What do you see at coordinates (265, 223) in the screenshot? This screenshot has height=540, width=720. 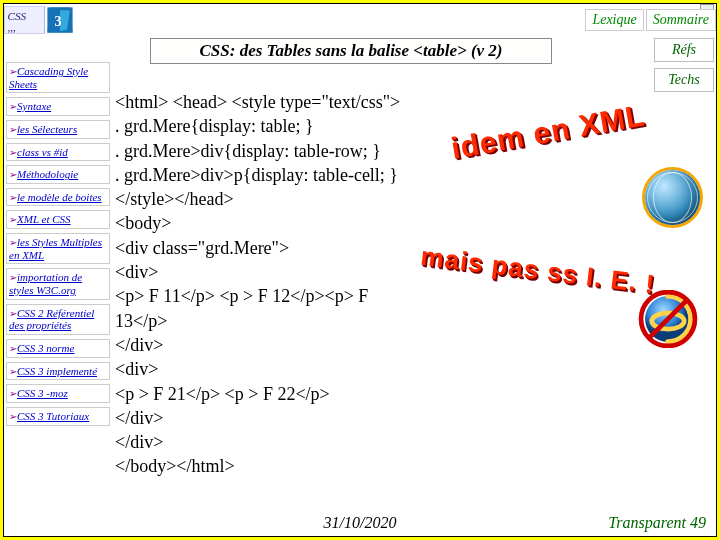 I see `code-line: <body>` at bounding box center [265, 223].